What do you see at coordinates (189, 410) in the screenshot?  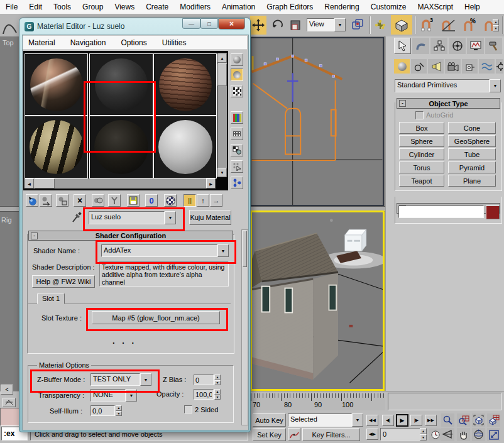 I see `two-sided-checkbox` at bounding box center [189, 410].